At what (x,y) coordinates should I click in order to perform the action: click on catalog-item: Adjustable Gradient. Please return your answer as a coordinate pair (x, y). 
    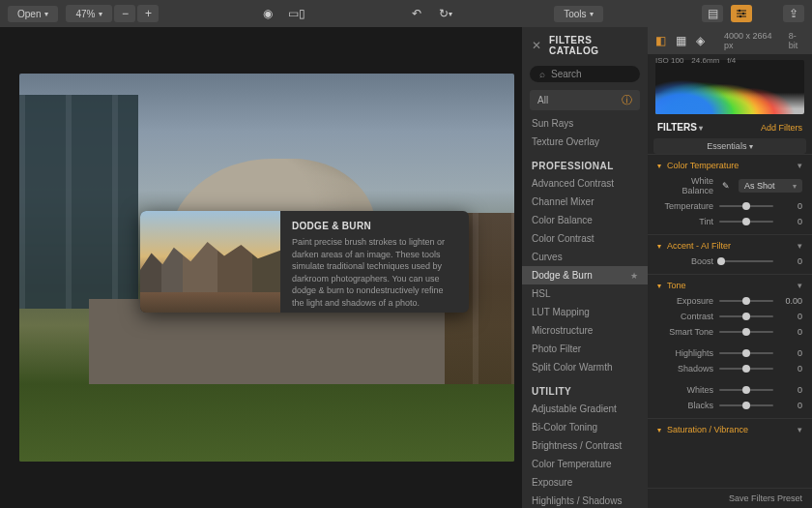
    Looking at the image, I should click on (585, 408).